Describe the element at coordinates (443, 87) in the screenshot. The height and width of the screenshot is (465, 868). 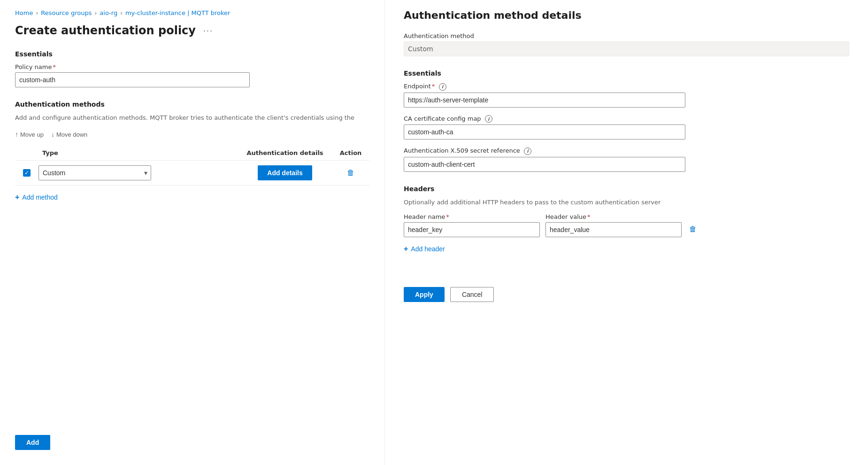
I see `endpoint-info-icon: i` at that location.